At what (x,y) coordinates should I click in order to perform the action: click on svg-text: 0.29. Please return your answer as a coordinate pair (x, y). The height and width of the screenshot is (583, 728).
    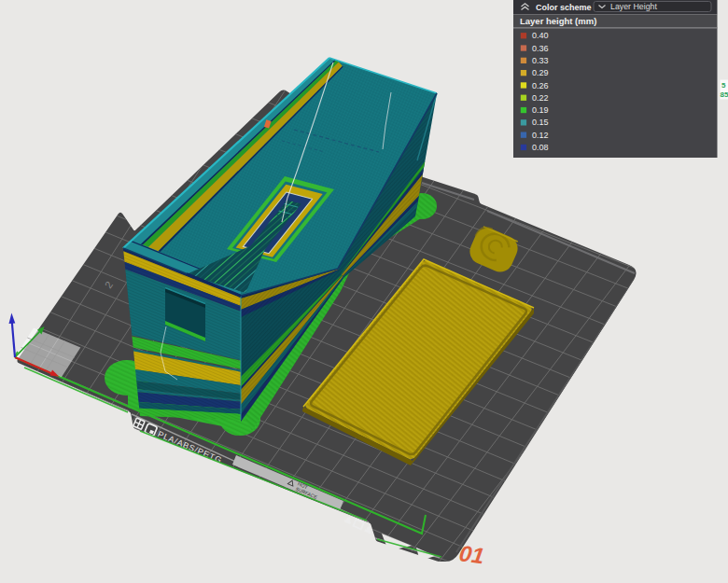
    Looking at the image, I should click on (540, 73).